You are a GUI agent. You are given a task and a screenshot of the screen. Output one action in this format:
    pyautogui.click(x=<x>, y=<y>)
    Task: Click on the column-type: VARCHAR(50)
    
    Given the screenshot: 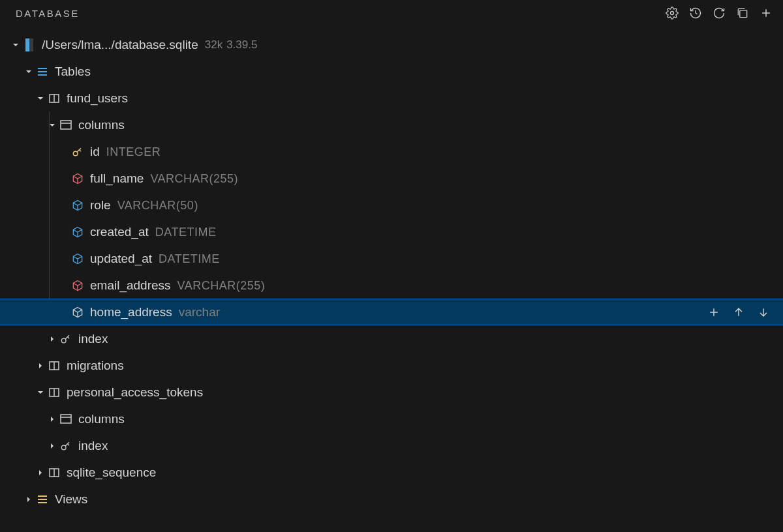 What is the action you would take?
    pyautogui.click(x=158, y=205)
    